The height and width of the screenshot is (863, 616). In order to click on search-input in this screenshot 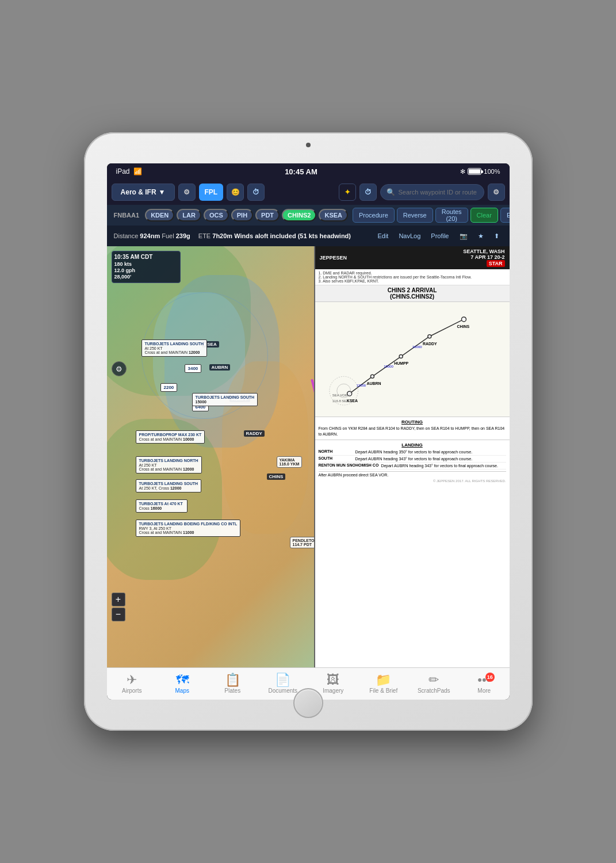, I will do `click(438, 192)`.